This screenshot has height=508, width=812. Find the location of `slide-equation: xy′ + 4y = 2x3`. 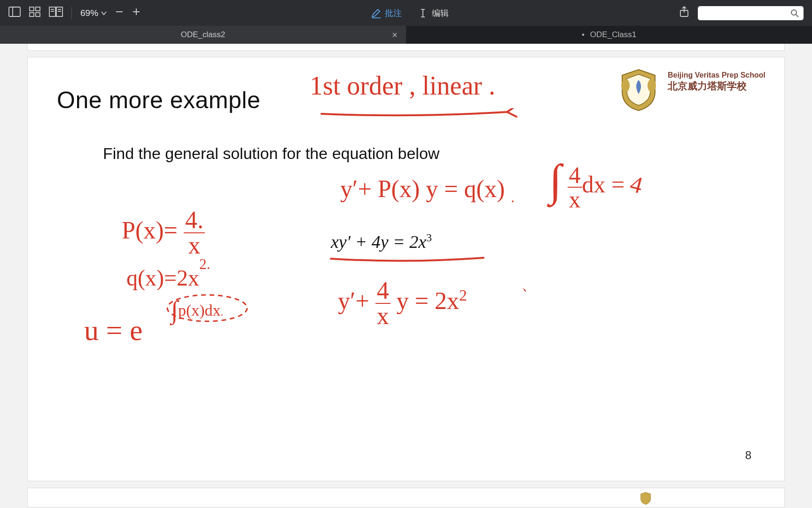

slide-equation: xy′ + 4y = 2x3 is located at coordinates (382, 242).